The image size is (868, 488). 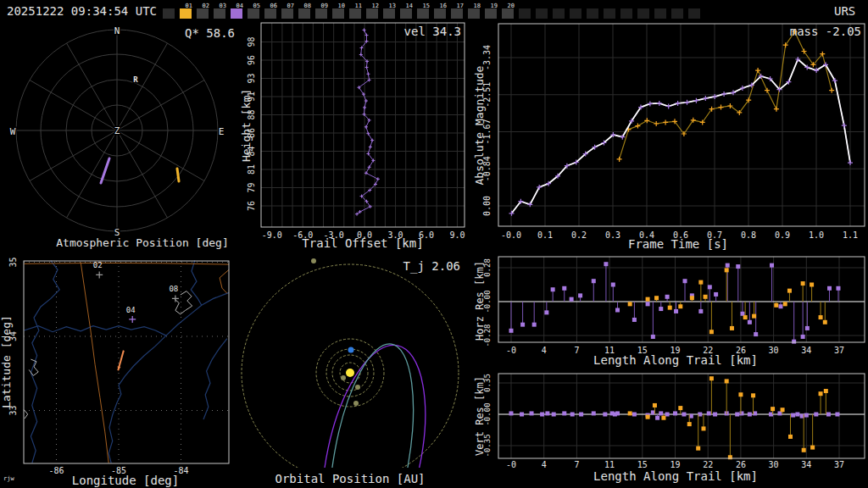 I want to click on vert-res-ylabel: Vert Res [km], so click(x=480, y=416).